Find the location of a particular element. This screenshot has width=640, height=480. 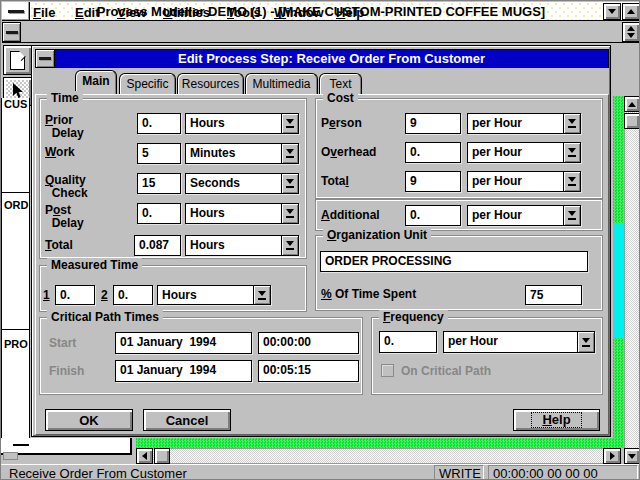

organization-unit-group-label: Organization Unit is located at coordinates (377, 235).